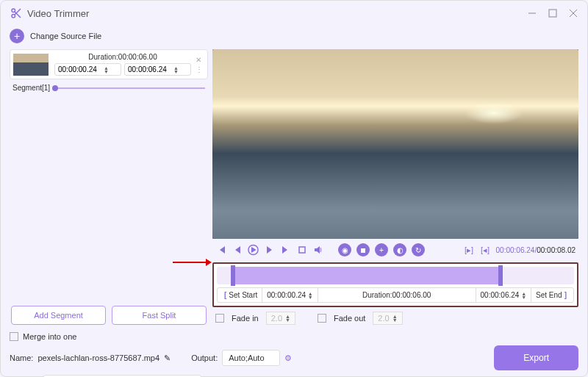 The image size is (588, 377). What do you see at coordinates (123, 57) in the screenshot?
I see `duration-label: Duration:00:00:06.00` at bounding box center [123, 57].